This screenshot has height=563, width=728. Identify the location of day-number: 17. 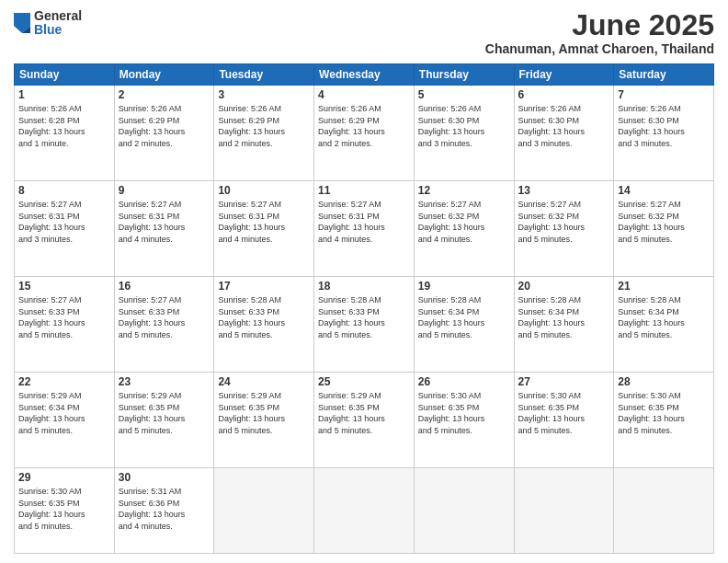
(264, 286).